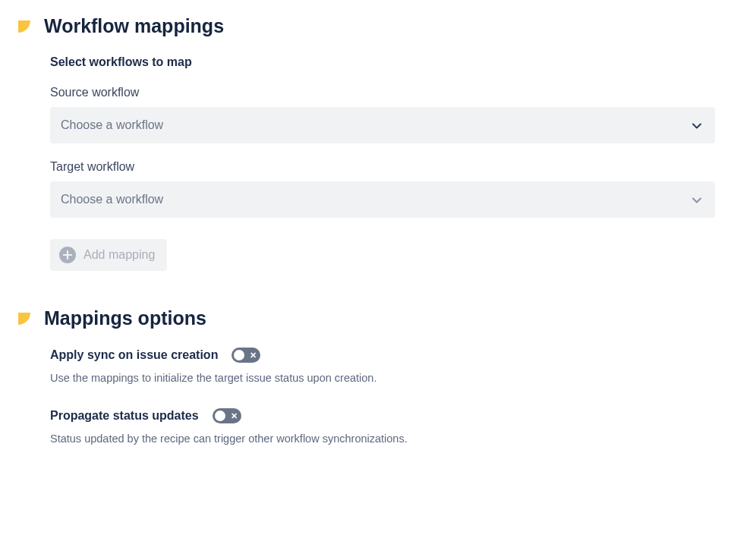 This screenshot has width=756, height=538. I want to click on section-title: Workflow mappings, so click(134, 26).